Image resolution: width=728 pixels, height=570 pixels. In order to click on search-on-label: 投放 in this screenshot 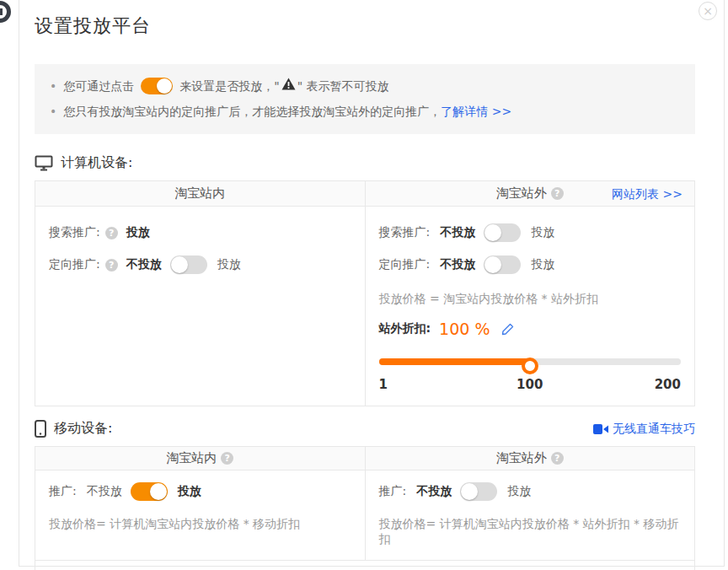, I will do `click(543, 233)`.